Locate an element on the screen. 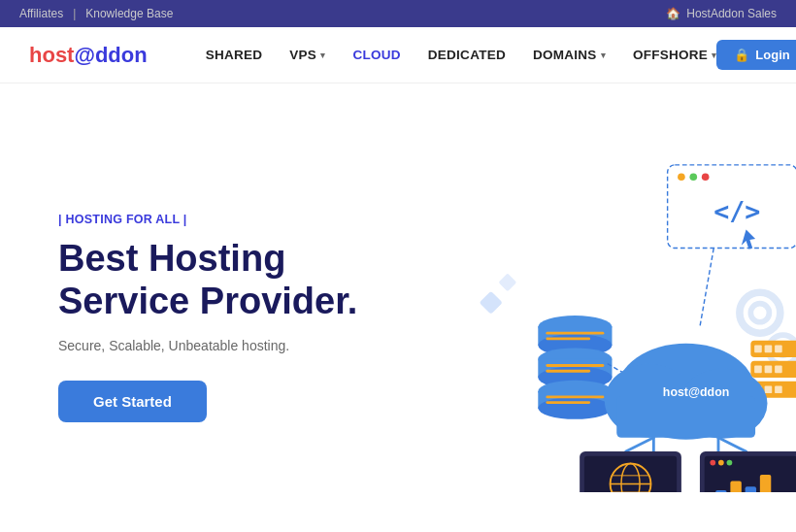 This screenshot has width=796, height=532. topbar-right: 🏠 HostAddon Sales is located at coordinates (721, 14).